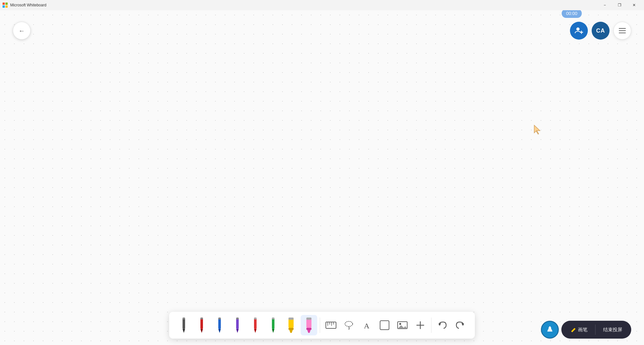  I want to click on action-bar: 画笔 结束投屏, so click(596, 330).